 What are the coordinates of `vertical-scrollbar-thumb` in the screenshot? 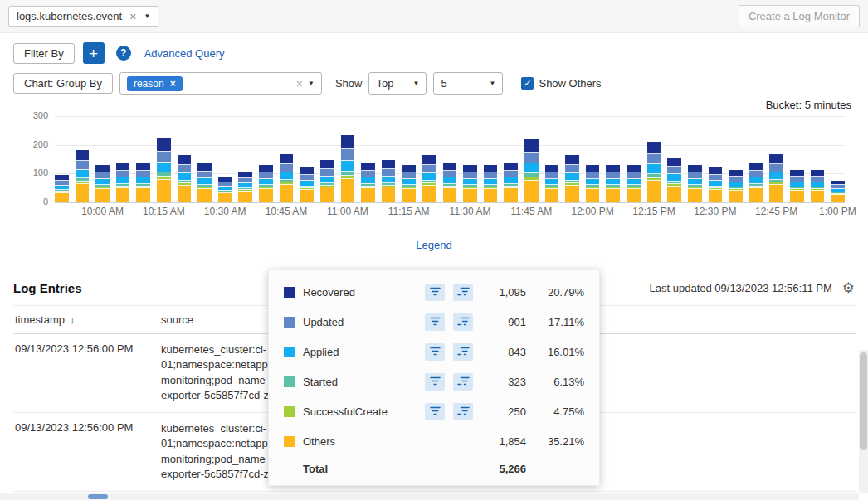 It's located at (863, 401).